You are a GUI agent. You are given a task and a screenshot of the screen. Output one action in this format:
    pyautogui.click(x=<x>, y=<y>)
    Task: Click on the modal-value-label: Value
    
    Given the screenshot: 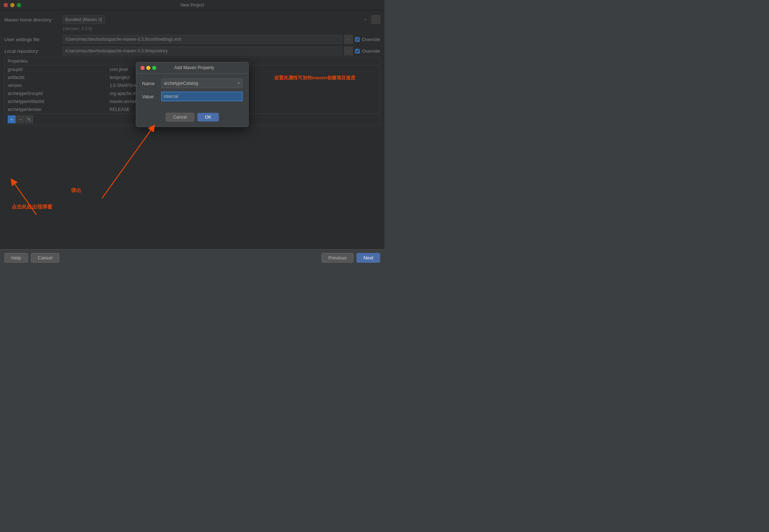 What is the action you would take?
    pyautogui.click(x=150, y=97)
    